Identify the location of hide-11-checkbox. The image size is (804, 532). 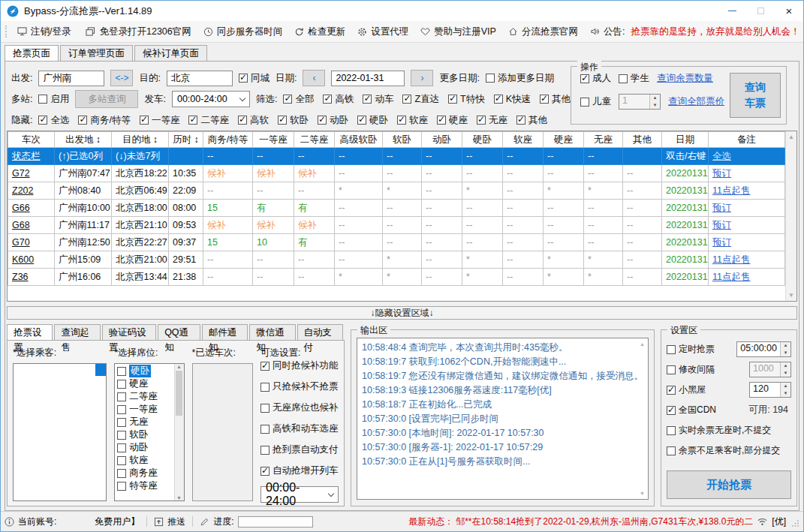
(521, 120).